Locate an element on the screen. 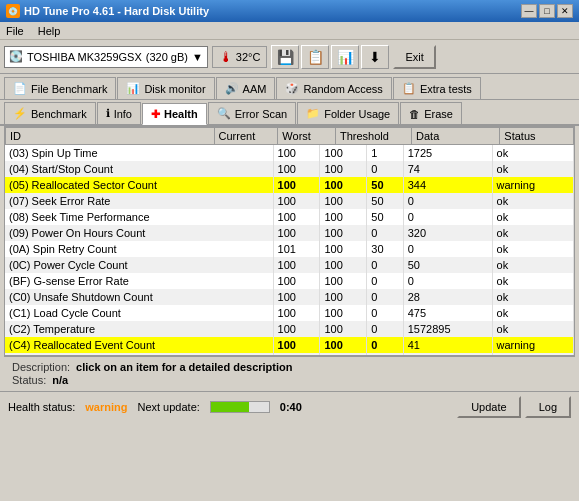 This screenshot has height=501, width=579. table-row: (07) Seek Error Rate100100500ok is located at coordinates (290, 201).